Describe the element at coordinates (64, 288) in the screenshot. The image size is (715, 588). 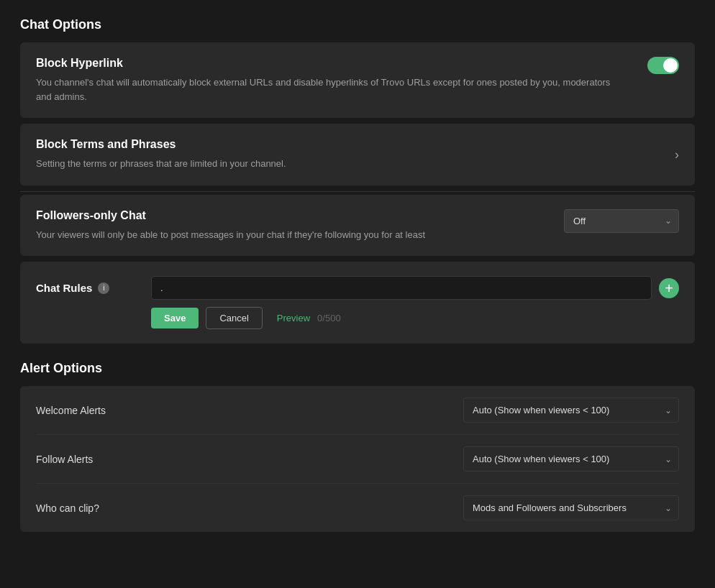
I see `chat-rules-label: Chat Rules` at that location.